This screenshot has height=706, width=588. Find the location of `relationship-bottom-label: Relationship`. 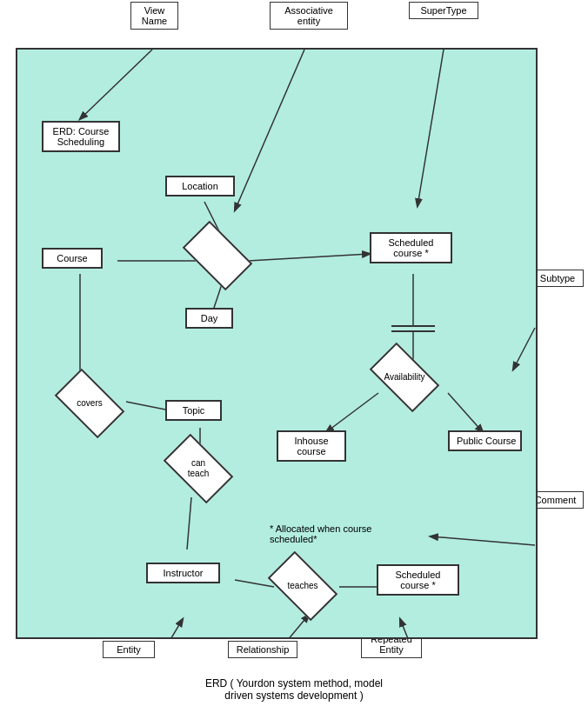

relationship-bottom-label: Relationship is located at coordinates (263, 649).